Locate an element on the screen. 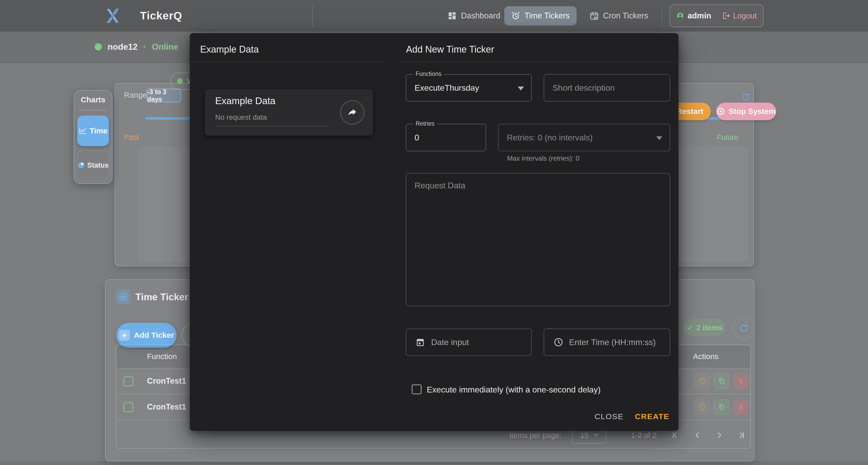 This screenshot has width=868, height=465. example-data-card-subtitle: No request data is located at coordinates (241, 117).